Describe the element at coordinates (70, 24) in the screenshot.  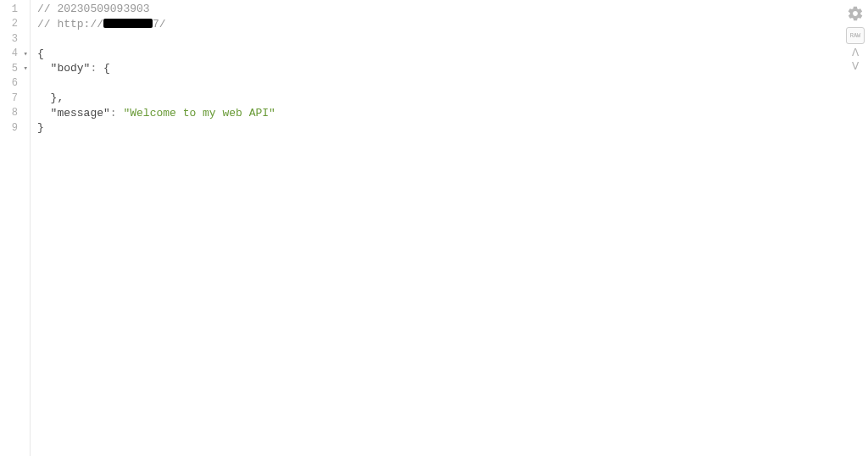
I see `comment-text: // http://` at that location.